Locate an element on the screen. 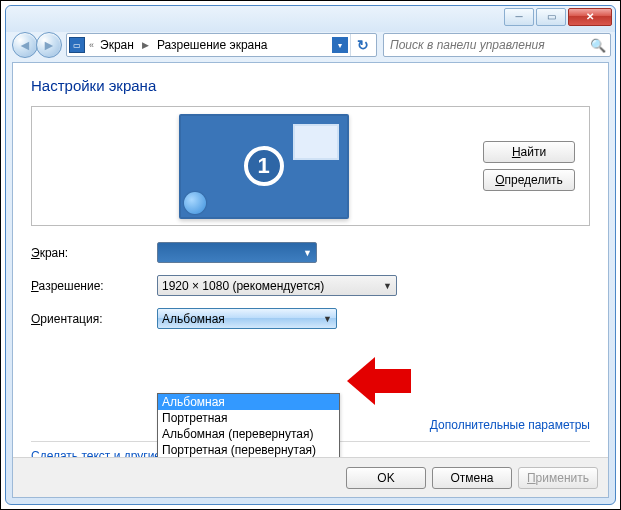 This screenshot has width=621, height=510. search-icon: 🔍 is located at coordinates (598, 46).